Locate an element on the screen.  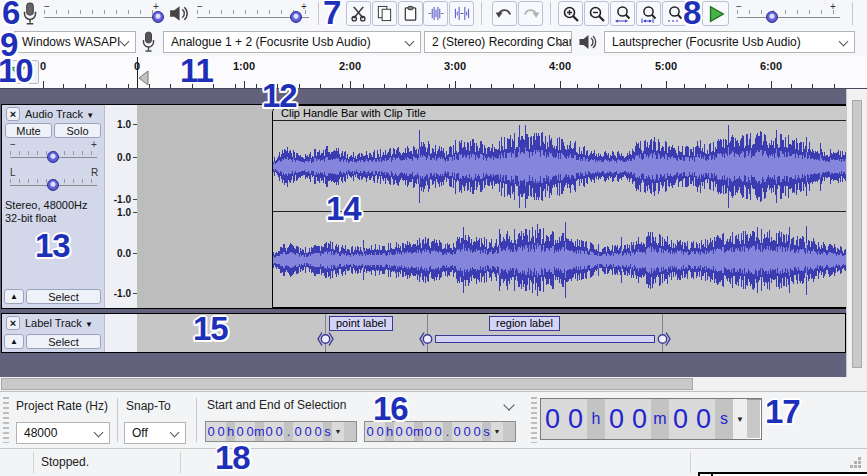
zoom-out-icon is located at coordinates (597, 14).